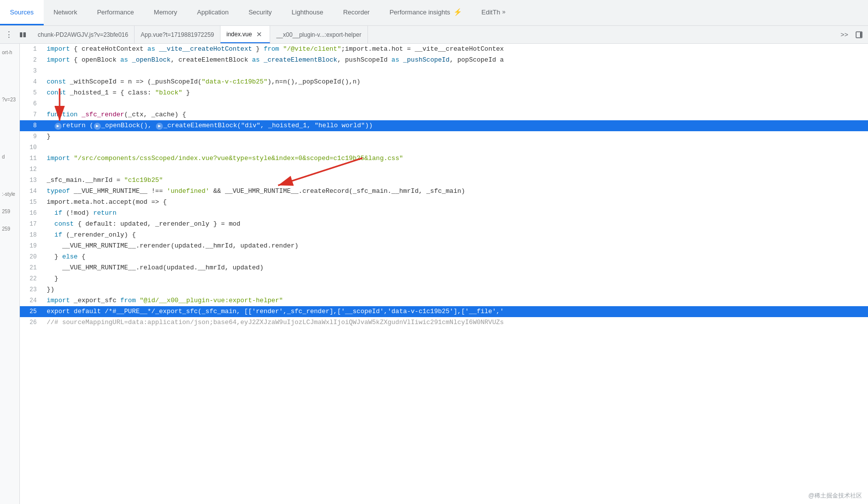 Image resolution: width=868 pixels, height=504 pixels. What do you see at coordinates (444, 148) in the screenshot?
I see `code-line-10: 10` at bounding box center [444, 148].